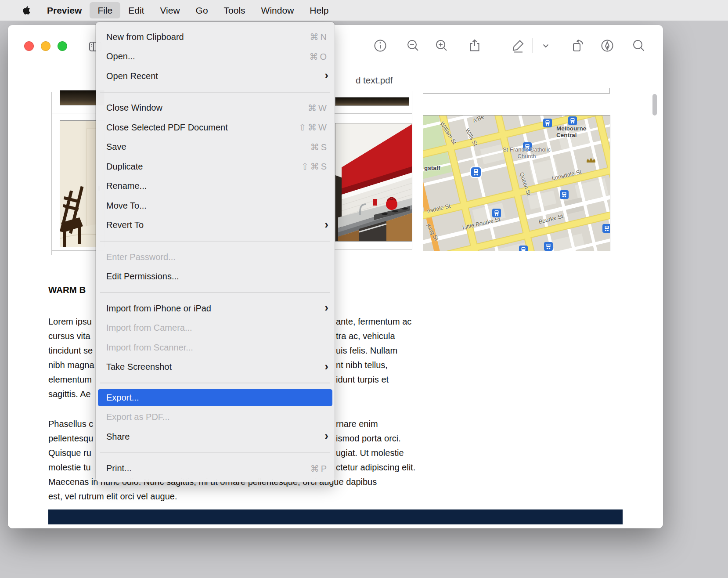  Describe the element at coordinates (64, 11) in the screenshot. I see `menubar-app-name: Preview` at that location.